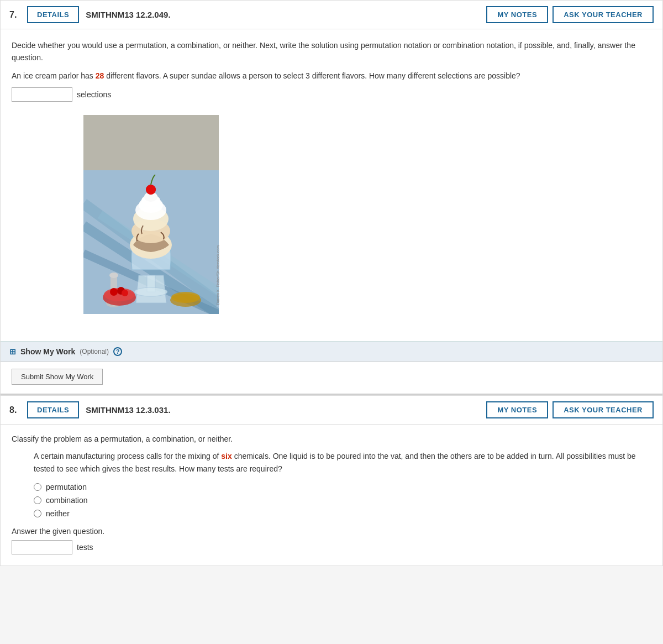 Image resolution: width=663 pixels, height=644 pixels. What do you see at coordinates (66, 487) in the screenshot?
I see `radio-permutation-label: permutation` at bounding box center [66, 487].